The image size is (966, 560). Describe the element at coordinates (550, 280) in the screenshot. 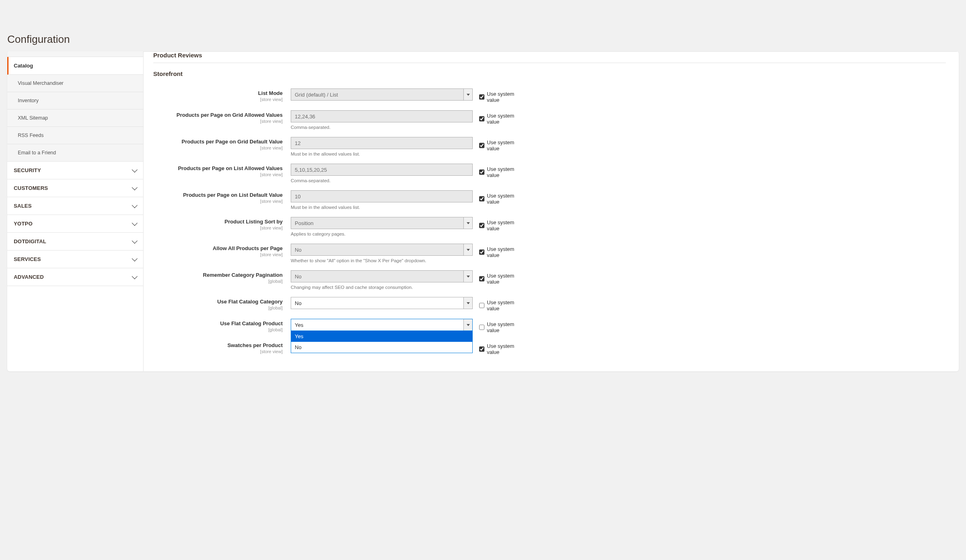

I see `field-remember-pagination: Remember Category Pagination [global] No…` at that location.